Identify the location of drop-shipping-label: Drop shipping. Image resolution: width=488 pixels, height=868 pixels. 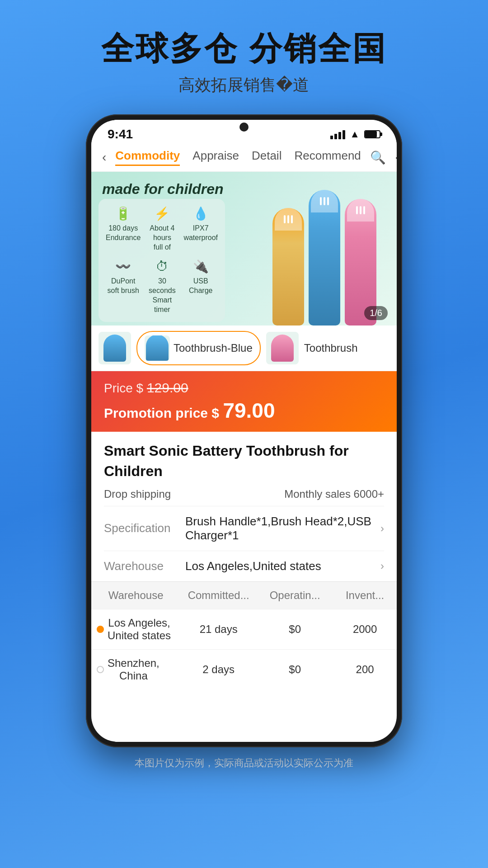
(137, 494).